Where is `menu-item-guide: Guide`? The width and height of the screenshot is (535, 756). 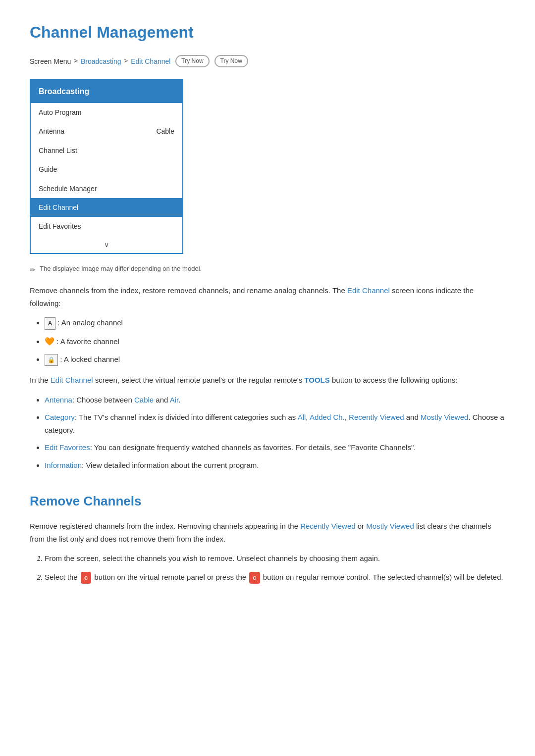
menu-item-guide: Guide is located at coordinates (107, 169).